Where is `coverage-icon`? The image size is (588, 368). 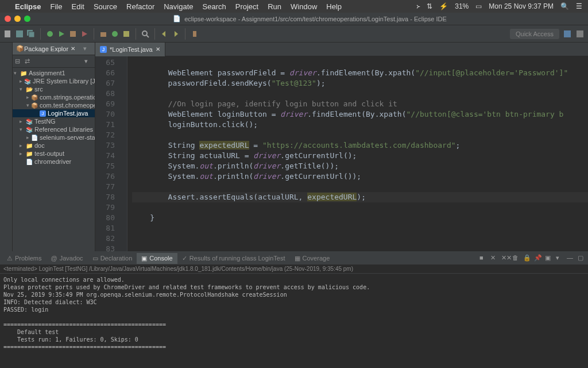 coverage-icon is located at coordinates (73, 34).